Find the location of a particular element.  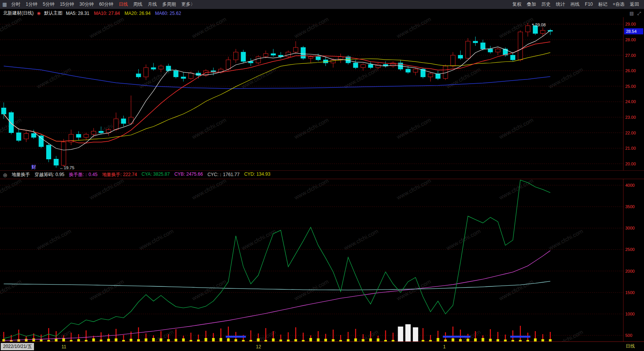

toolbar-action-8: +自选 is located at coordinates (619, 4).